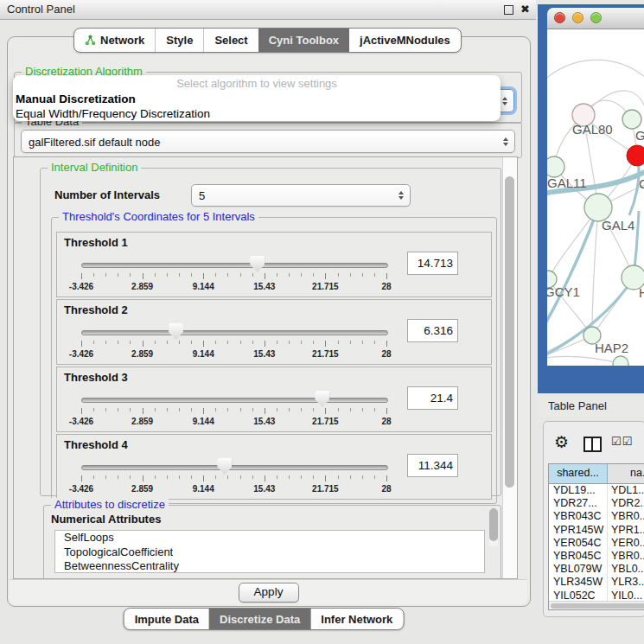  What do you see at coordinates (114, 40) in the screenshot?
I see `tab-network: Network` at bounding box center [114, 40].